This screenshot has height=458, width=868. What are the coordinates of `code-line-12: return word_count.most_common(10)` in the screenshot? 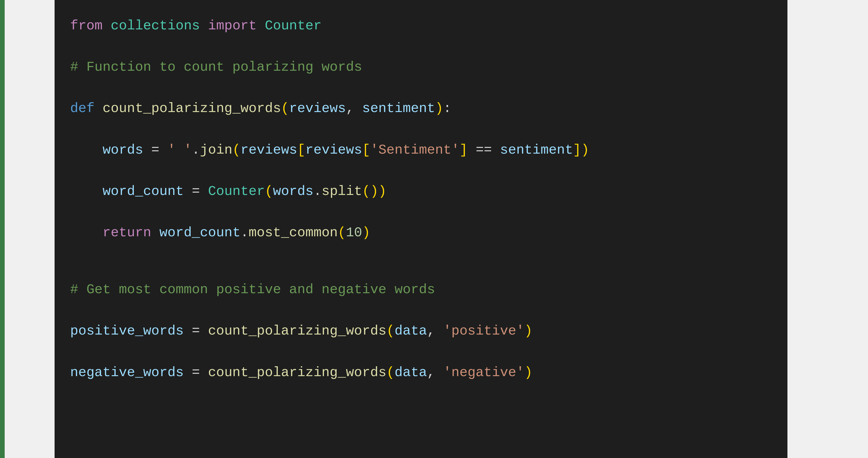 It's located at (421, 233).